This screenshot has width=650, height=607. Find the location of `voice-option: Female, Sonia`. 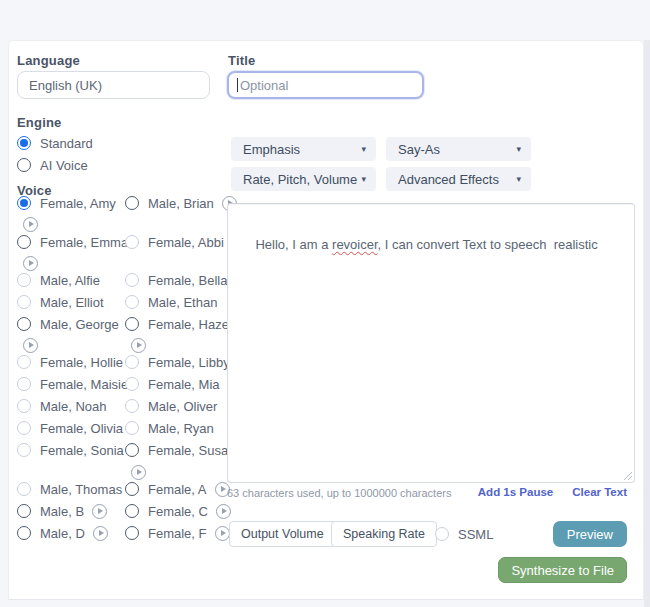

voice-option: Female, Sonia is located at coordinates (70, 450).